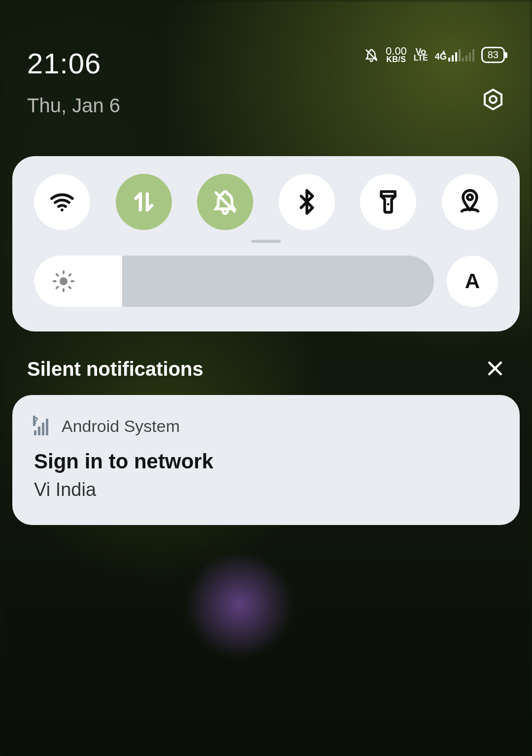  What do you see at coordinates (307, 202) in the screenshot?
I see `bluetooth-toggle` at bounding box center [307, 202].